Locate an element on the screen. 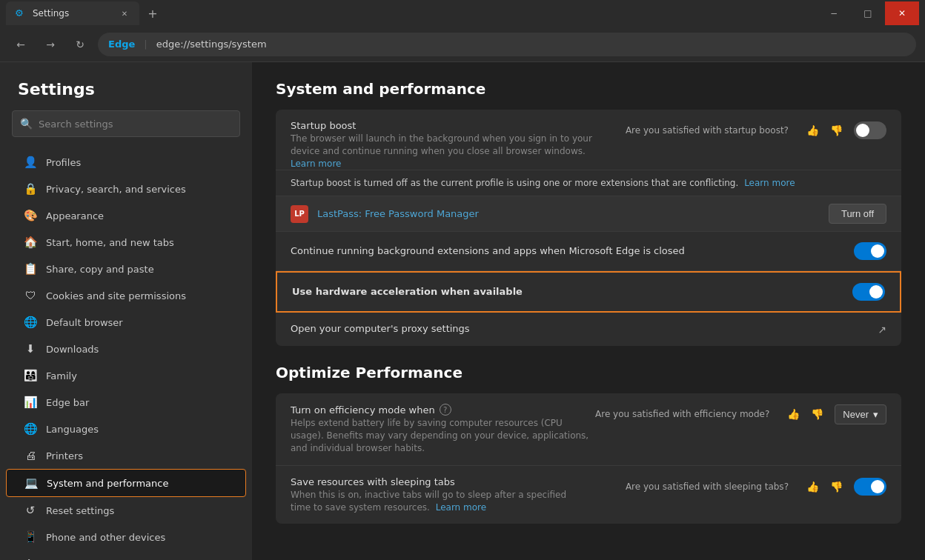 The width and height of the screenshot is (925, 560). forward-button: → is located at coordinates (50, 44).